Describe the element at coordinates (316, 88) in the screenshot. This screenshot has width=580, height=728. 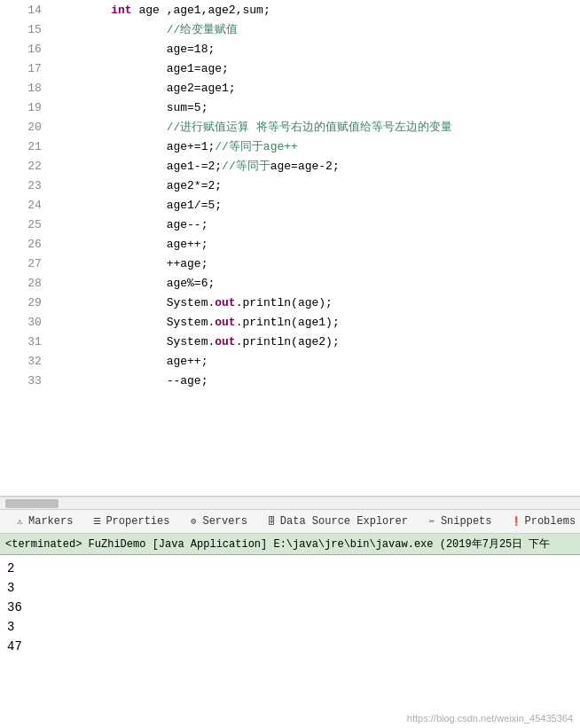
I see `line-content: age2=age1;` at that location.